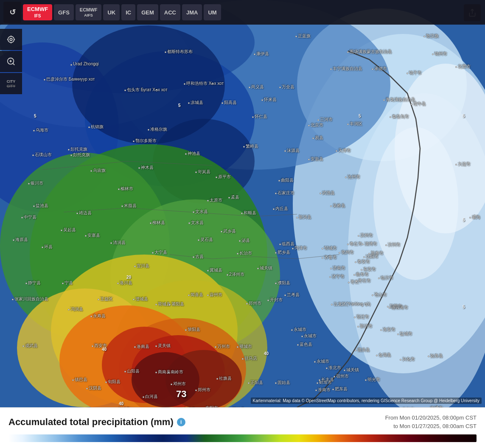  I want to click on model-gem: GEM, so click(148, 12).